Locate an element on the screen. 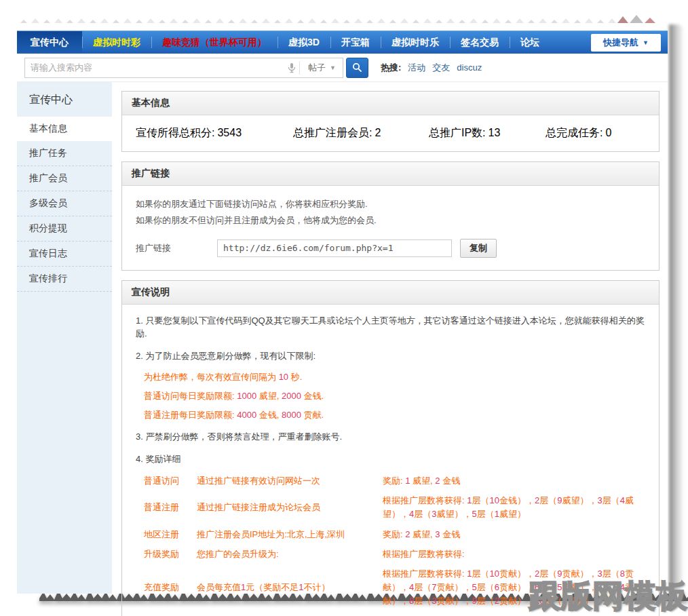 The image size is (688, 616). reward-condition: 会员每充值1元（奖励不足1不计） is located at coordinates (284, 588).